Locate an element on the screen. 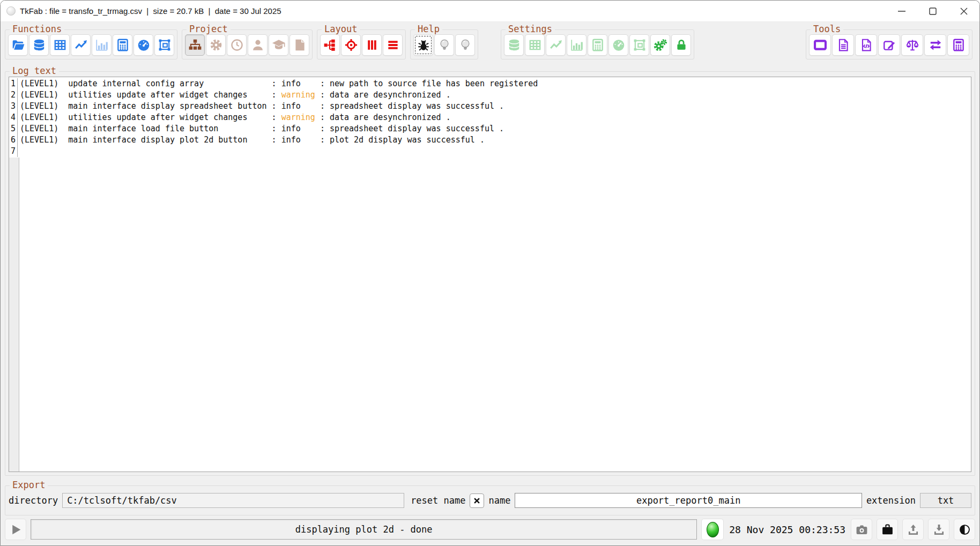 The height and width of the screenshot is (546, 980). directory-label: directory is located at coordinates (33, 500).